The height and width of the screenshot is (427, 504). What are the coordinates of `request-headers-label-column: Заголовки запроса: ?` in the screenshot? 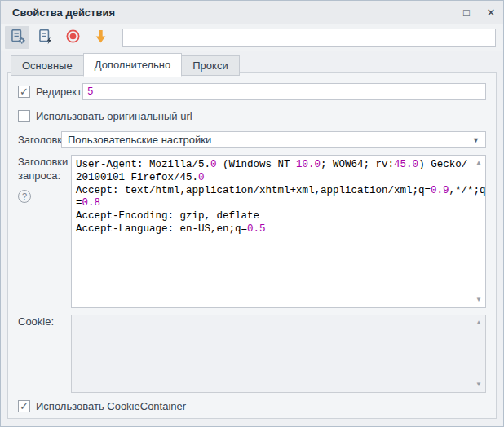 It's located at (44, 179).